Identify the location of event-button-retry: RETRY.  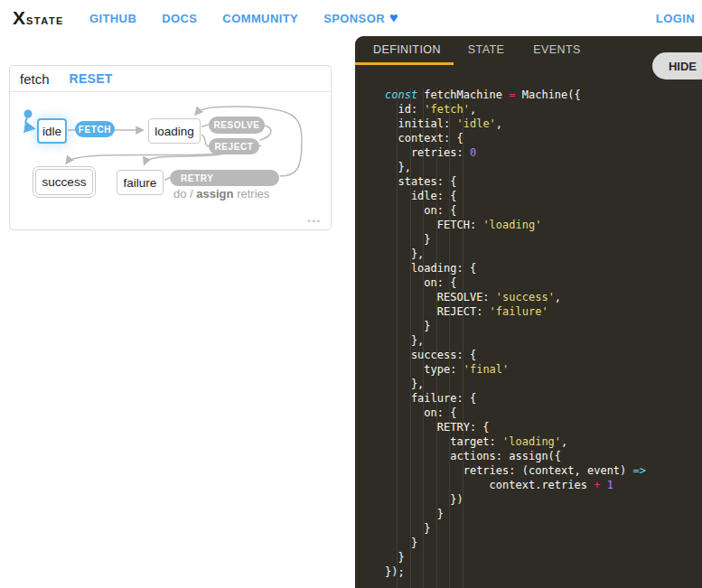
(224, 178).